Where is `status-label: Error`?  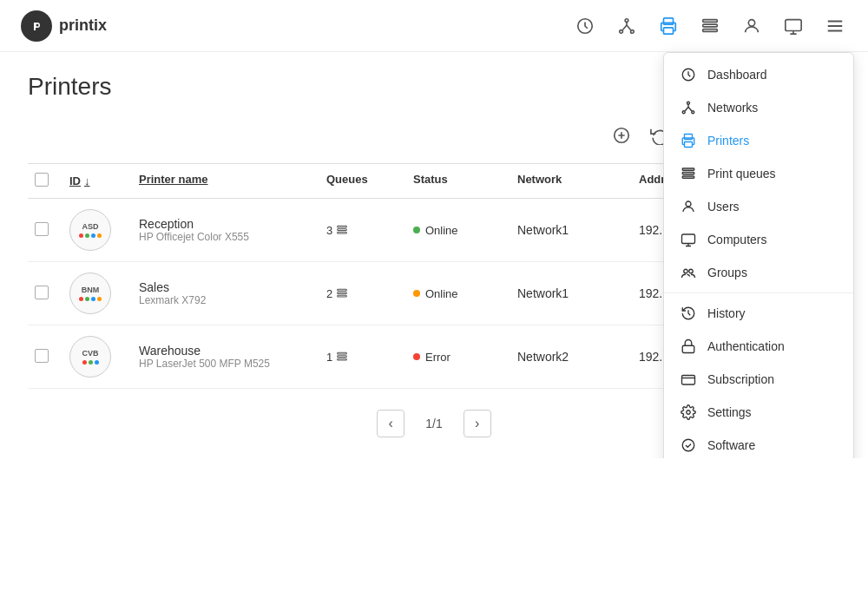 status-label: Error is located at coordinates (437, 358).